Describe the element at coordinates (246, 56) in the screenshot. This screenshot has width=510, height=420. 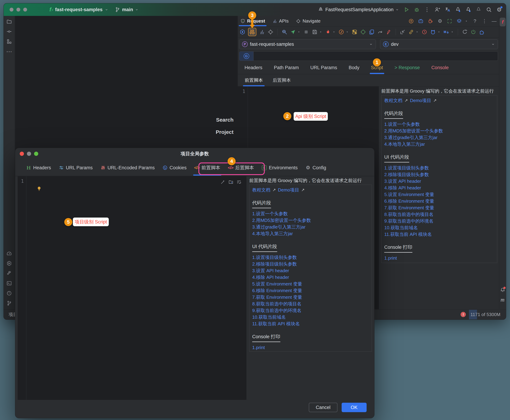
I see `method-badge: G` at that location.